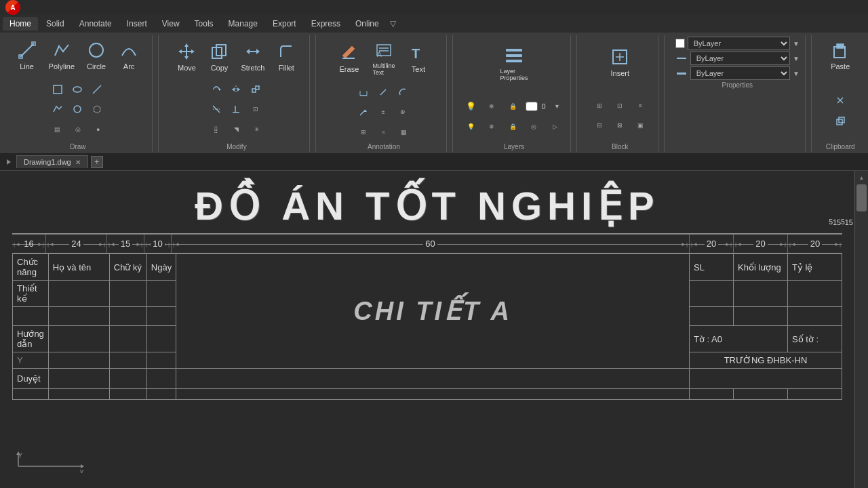  What do you see at coordinates (256, 89) in the screenshot?
I see `scale-btn` at bounding box center [256, 89].